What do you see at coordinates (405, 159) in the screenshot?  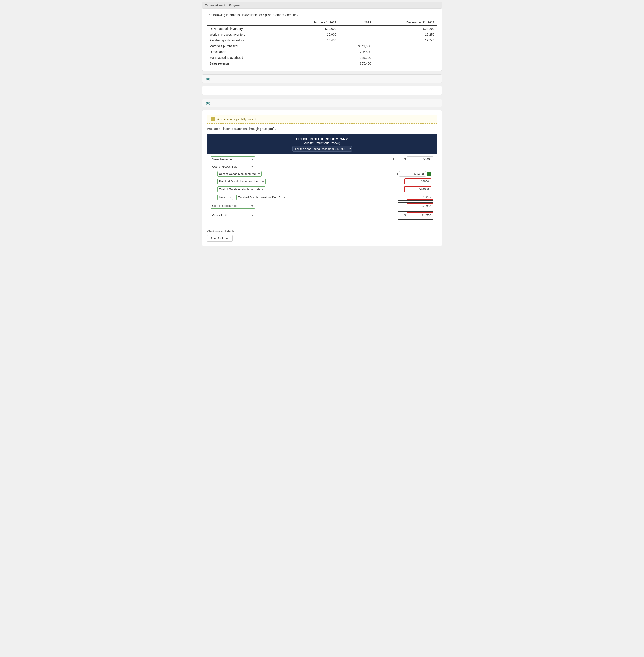 I see `right-dollar-sign: $` at bounding box center [405, 159].